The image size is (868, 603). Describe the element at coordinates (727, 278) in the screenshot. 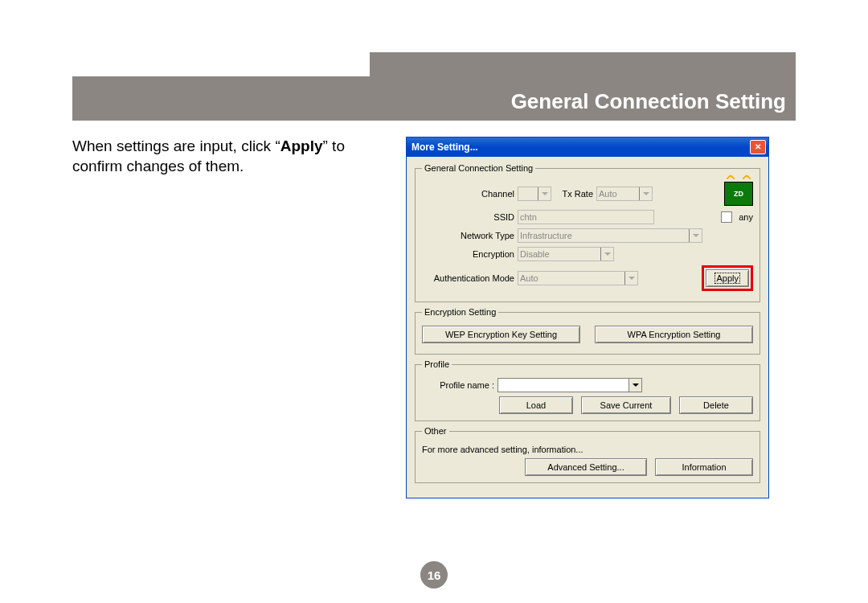

I see `apply-button: Apply` at that location.